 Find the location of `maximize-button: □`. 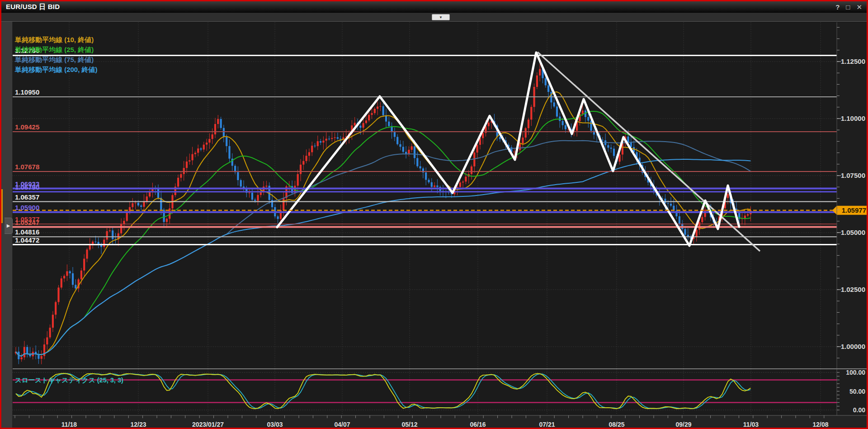

maximize-button: □ is located at coordinates (848, 7).